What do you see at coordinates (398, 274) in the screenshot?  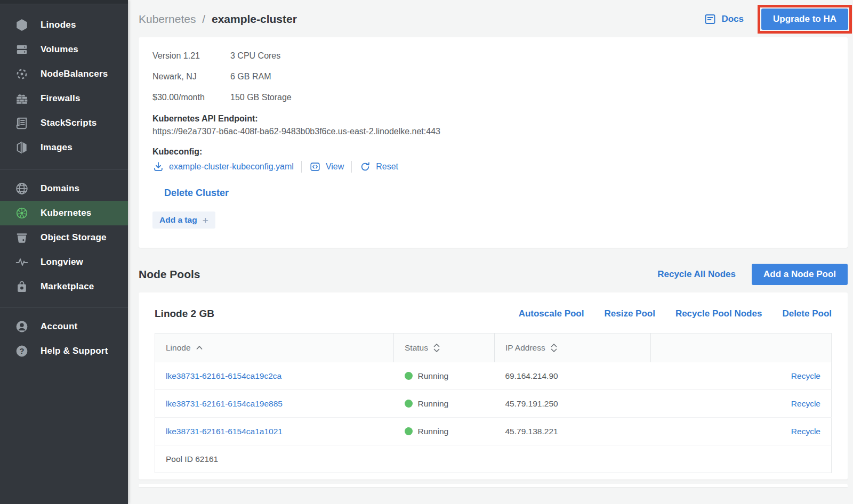 I see `node-pools-title: Node Pools` at bounding box center [398, 274].